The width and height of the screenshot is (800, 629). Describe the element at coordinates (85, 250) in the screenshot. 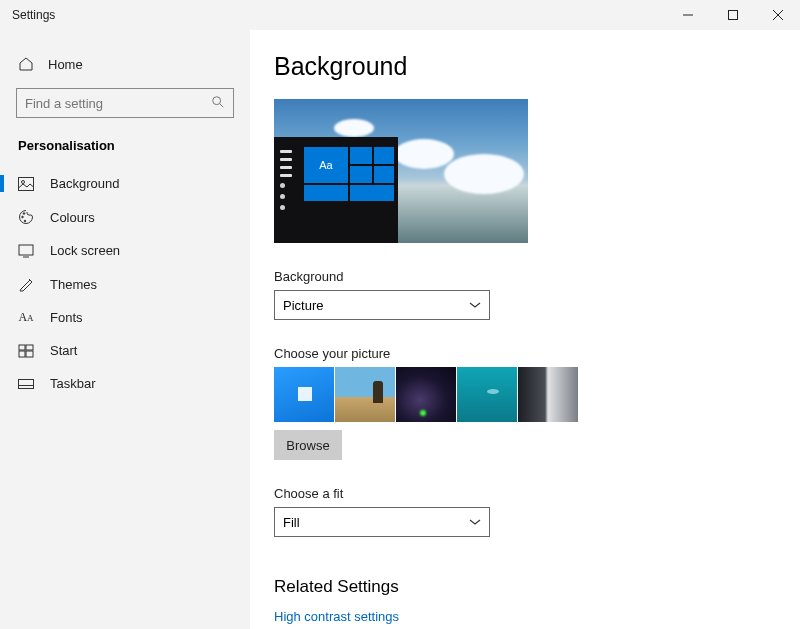

I see `sidebar-item-label: Lock screen` at that location.